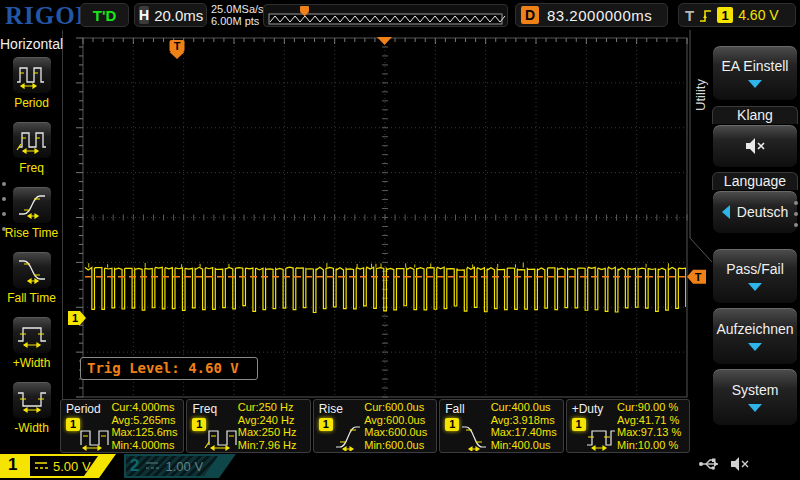 This screenshot has width=800, height=480. I want to click on measurement-values: Cur:250 HzAvg:240 Hz Max:250 HzMin:7.96 …, so click(273, 426).